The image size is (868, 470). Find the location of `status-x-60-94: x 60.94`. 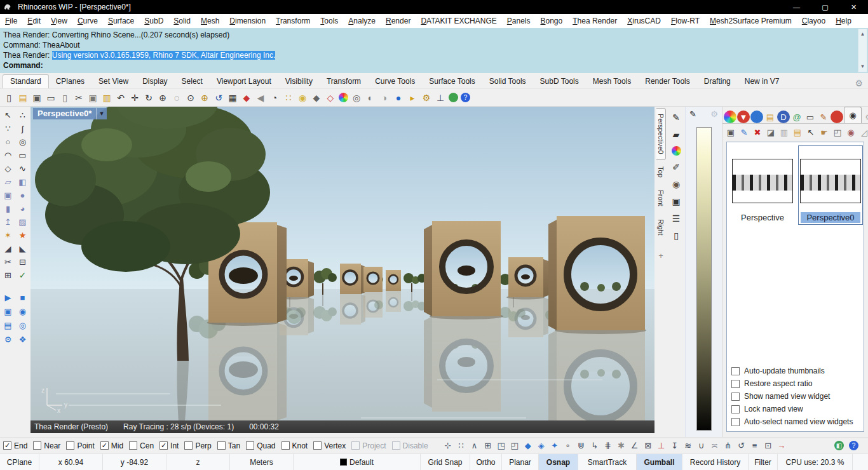

status-x-60-94: x 60.94 is located at coordinates (71, 462).